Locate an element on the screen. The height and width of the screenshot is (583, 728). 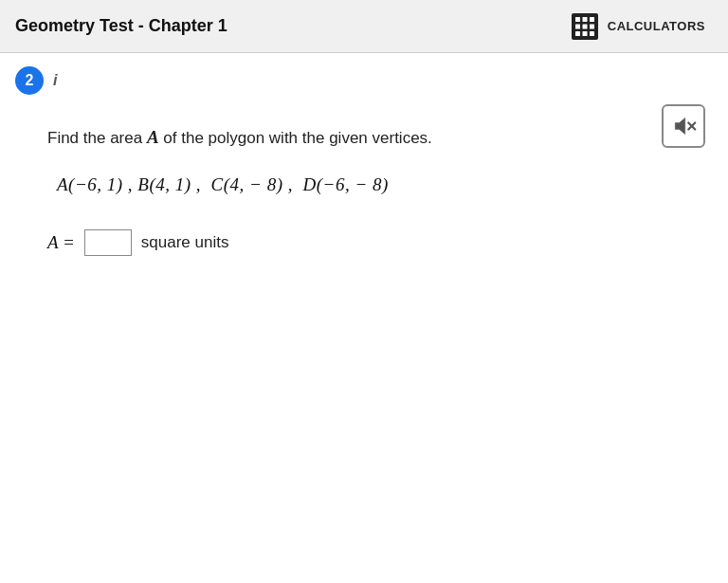
calculators-label: CALCULATORS is located at coordinates (656, 27).